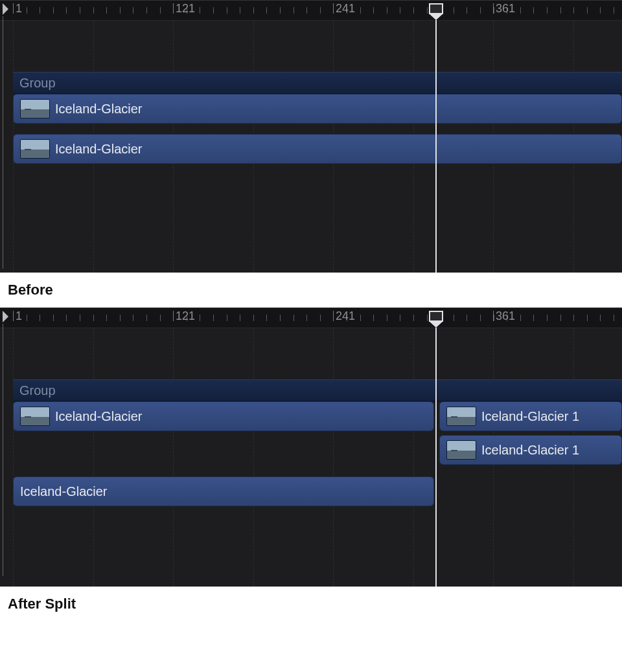 The height and width of the screenshot is (672, 622). What do you see at coordinates (530, 417) in the screenshot?
I see `clip-label: Iceland-Glacier 1` at bounding box center [530, 417].